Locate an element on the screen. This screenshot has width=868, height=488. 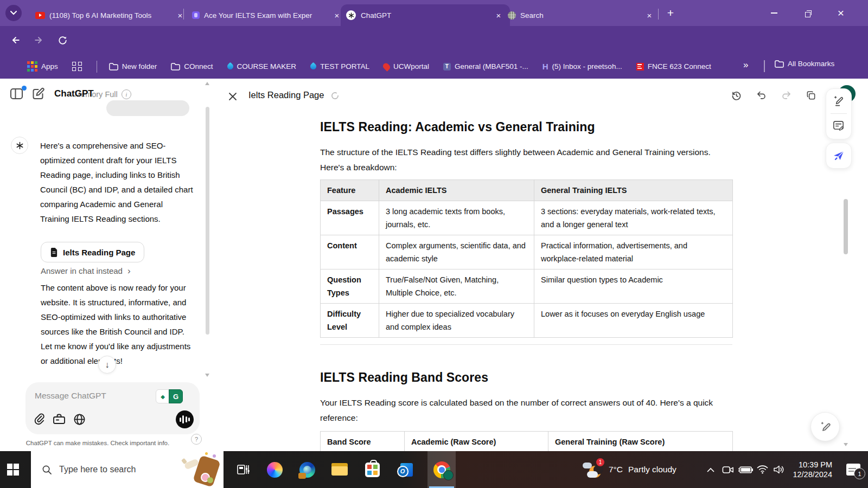
back-button is located at coordinates (16, 40).